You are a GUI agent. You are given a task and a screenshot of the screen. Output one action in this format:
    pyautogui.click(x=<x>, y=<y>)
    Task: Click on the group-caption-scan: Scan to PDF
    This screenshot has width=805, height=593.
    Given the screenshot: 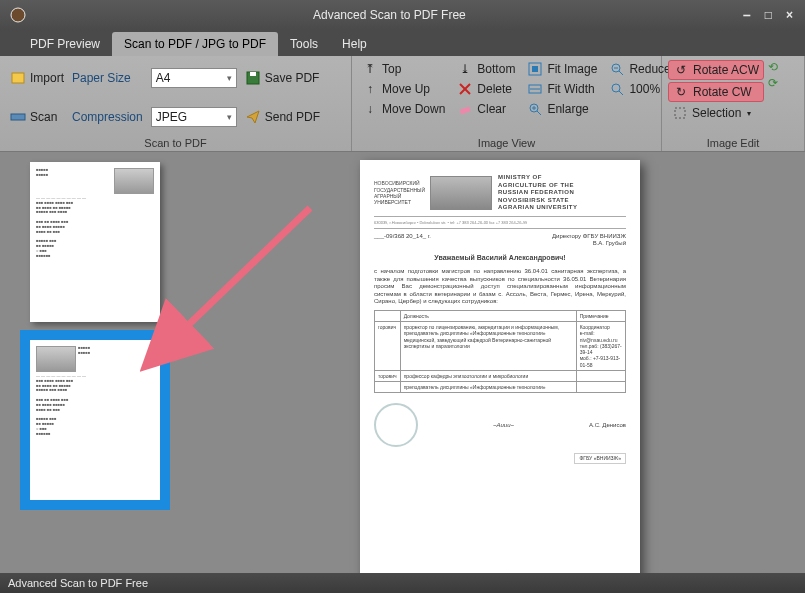 What is the action you would take?
    pyautogui.click(x=176, y=142)
    